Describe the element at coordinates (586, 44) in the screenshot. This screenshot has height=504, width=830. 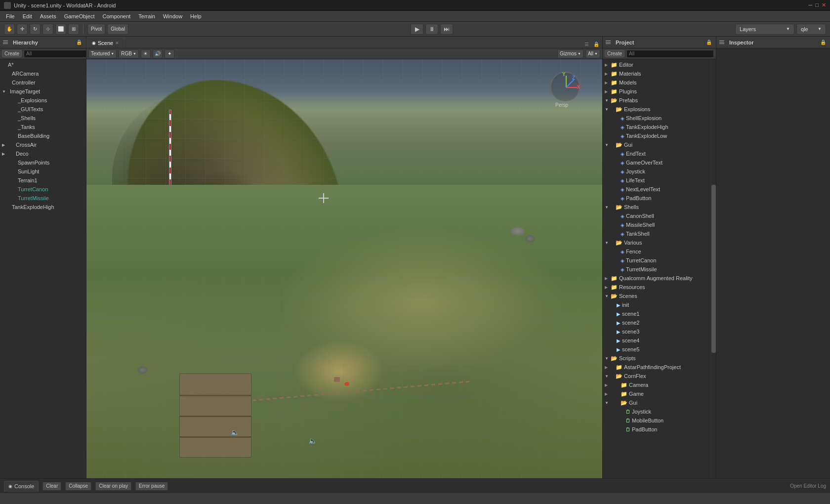
I see `scene-menu-btn: ☰` at that location.